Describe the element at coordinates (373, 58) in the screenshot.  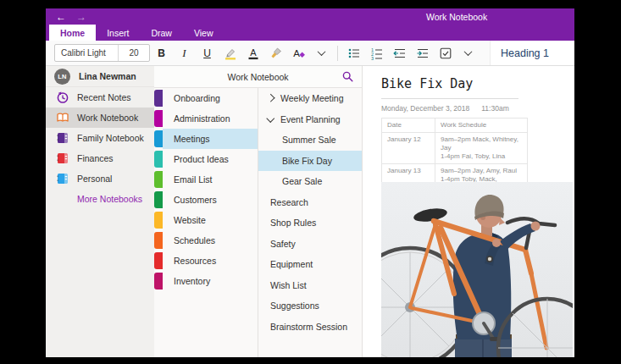
I see `svg-text: 3` at that location.